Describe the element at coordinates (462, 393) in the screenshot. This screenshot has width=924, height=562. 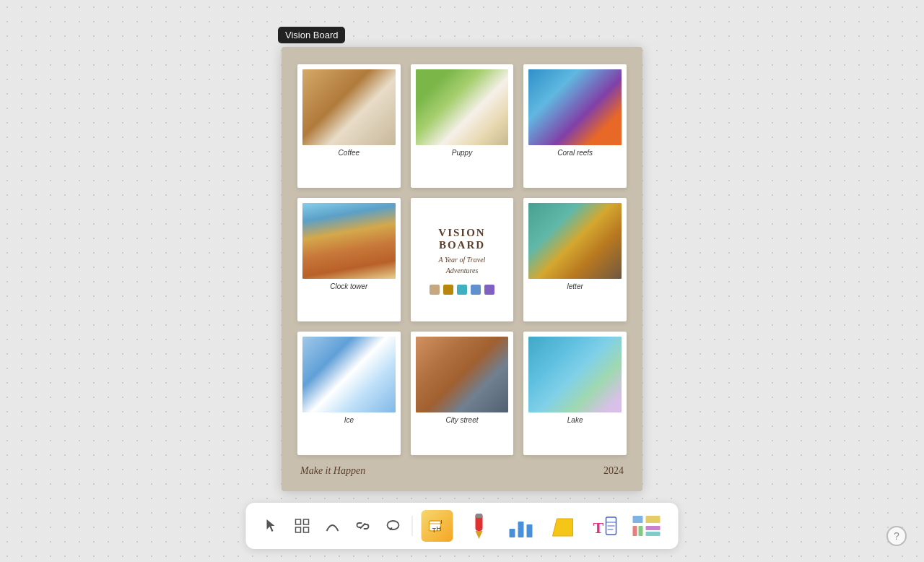
I see `polaroid-city: City street` at that location.